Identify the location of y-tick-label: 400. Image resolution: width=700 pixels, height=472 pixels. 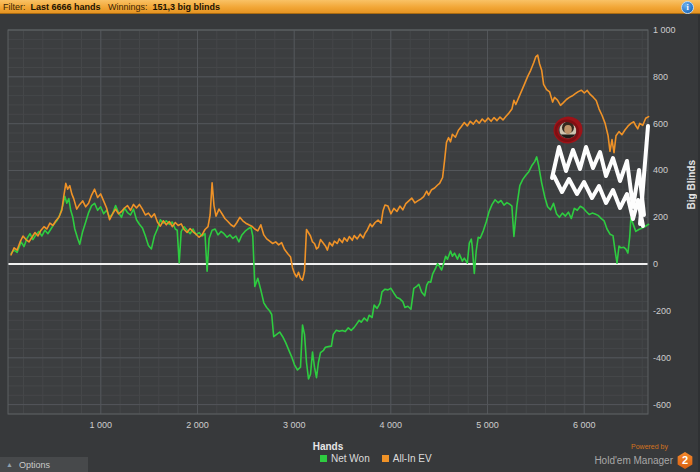
(660, 170).